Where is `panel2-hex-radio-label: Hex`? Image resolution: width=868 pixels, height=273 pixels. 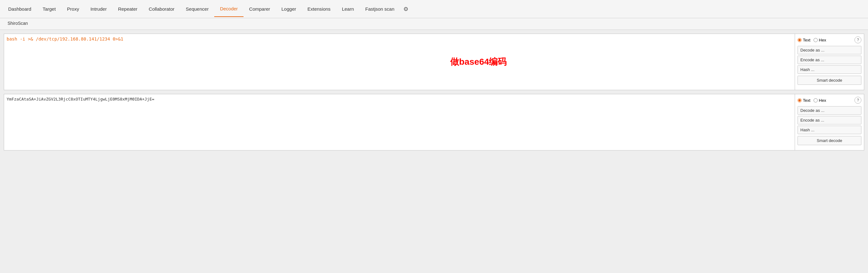 panel2-hex-radio-label: Hex is located at coordinates (820, 100).